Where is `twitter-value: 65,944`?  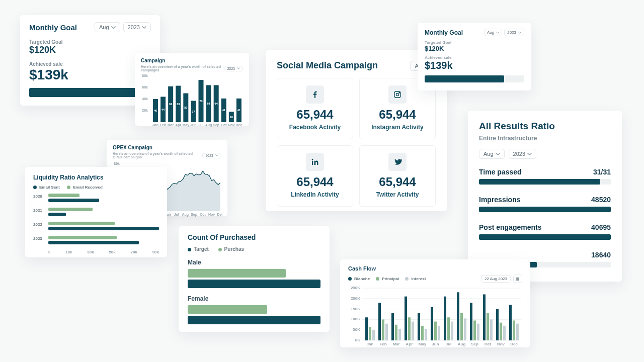
twitter-value: 65,944 is located at coordinates (397, 182).